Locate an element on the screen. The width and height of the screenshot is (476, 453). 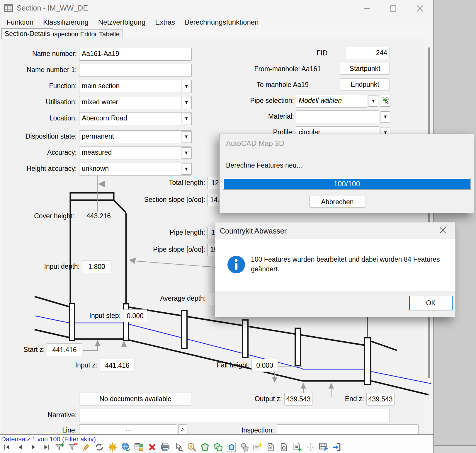
filter-remove-icon is located at coordinates (73, 447).